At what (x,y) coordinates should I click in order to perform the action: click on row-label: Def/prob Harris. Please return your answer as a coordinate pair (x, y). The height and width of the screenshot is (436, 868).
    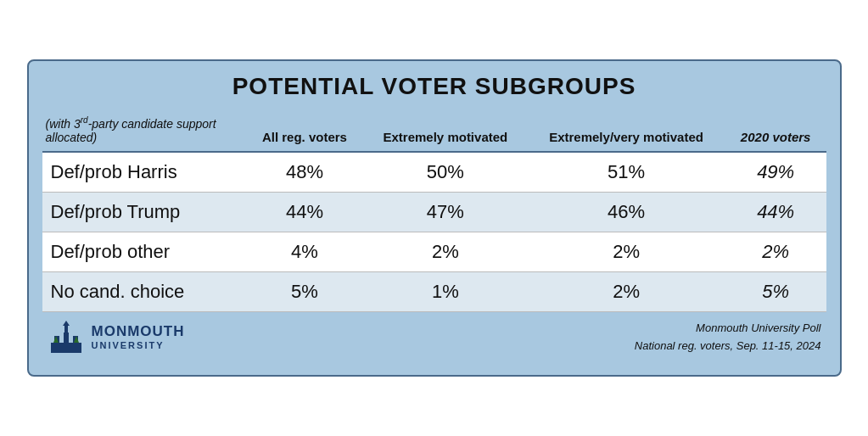
    Looking at the image, I should click on (144, 172).